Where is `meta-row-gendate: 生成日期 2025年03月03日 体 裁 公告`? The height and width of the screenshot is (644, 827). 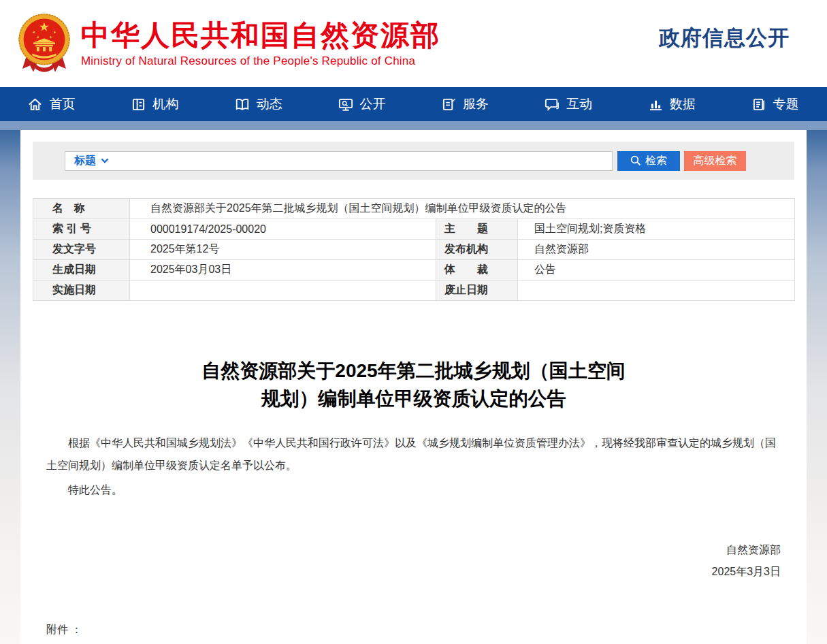
meta-row-gendate: 生成日期 2025年03月03日 体 裁 公告 is located at coordinates (414, 270).